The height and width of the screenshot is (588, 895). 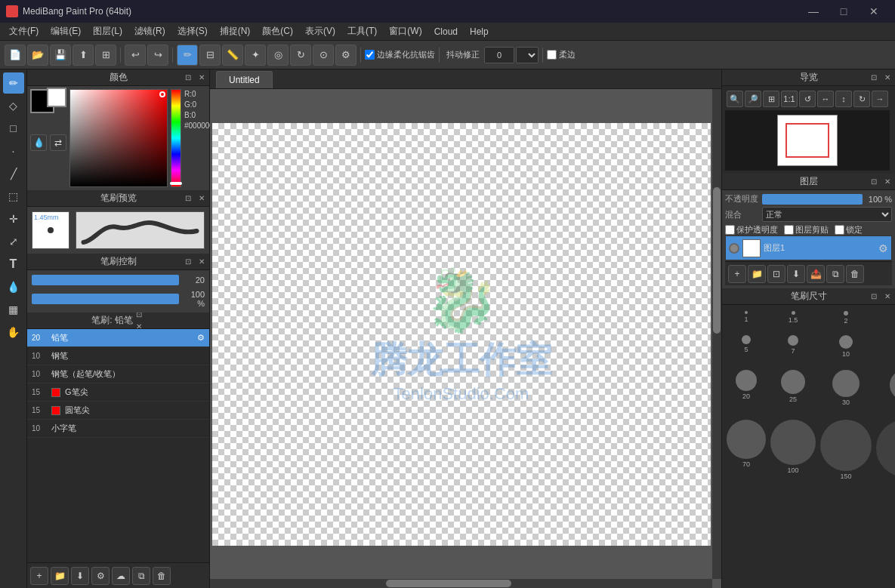 I want to click on transform-tool-btn: ⤢, so click(x=14, y=242).